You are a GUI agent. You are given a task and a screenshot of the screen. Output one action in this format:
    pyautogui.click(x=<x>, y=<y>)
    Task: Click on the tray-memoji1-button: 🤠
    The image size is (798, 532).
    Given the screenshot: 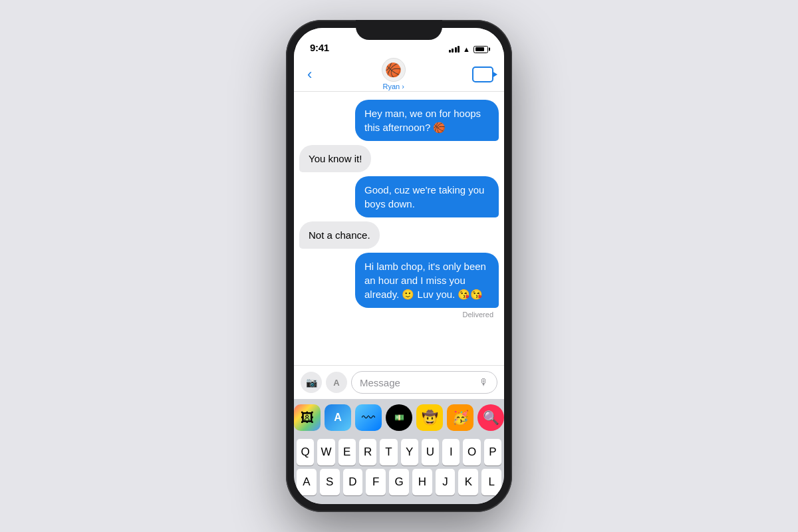 What is the action you would take?
    pyautogui.click(x=430, y=418)
    